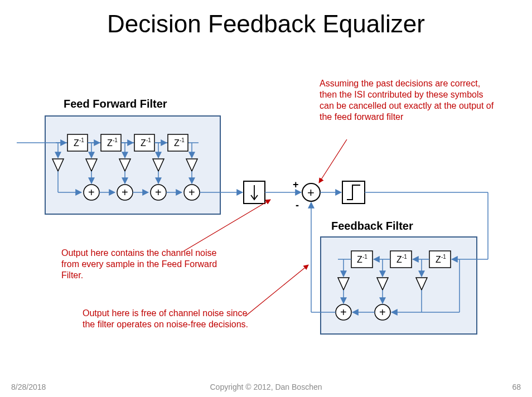 The width and height of the screenshot is (532, 397). I want to click on summing-junction: + + -, so click(307, 195).